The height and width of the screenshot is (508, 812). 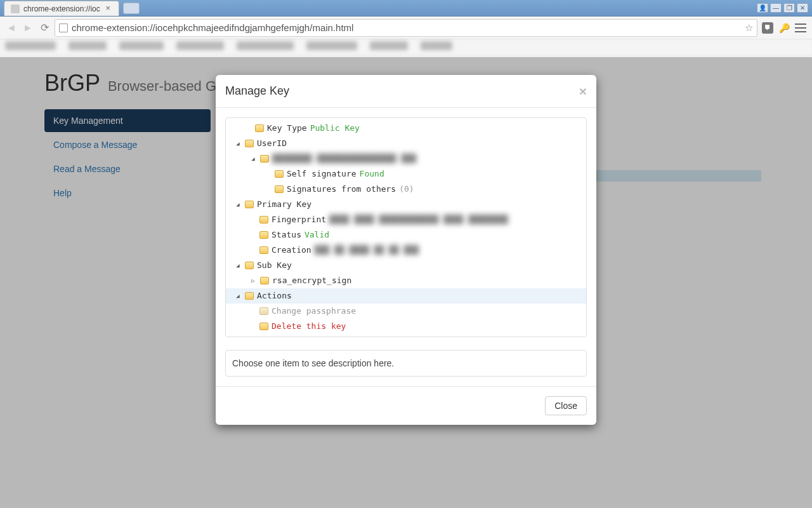 What do you see at coordinates (768, 28) in the screenshot?
I see `shield-icon: ⛊` at bounding box center [768, 28].